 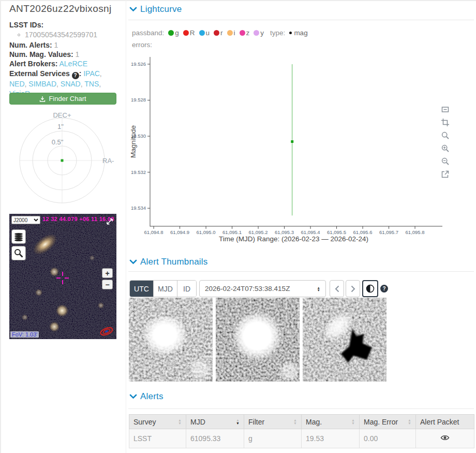 What do you see at coordinates (445, 148) in the screenshot?
I see `zoom-in-icon` at bounding box center [445, 148].